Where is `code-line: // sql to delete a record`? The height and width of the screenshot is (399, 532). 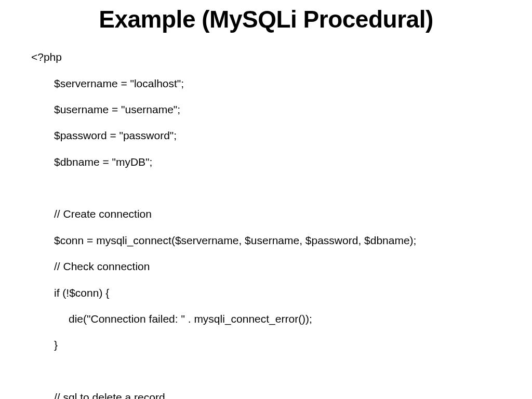 code-line: // sql to delete a record is located at coordinates (266, 395).